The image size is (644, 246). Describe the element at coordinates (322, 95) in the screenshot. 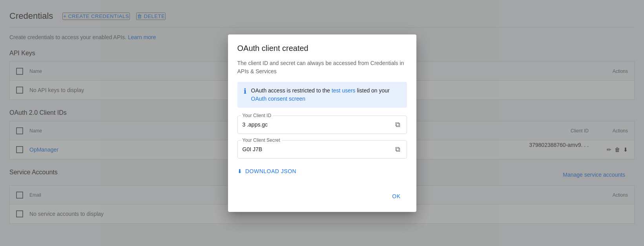

I see `info-banner: ℹ OAuth access is restricted to the test…` at that location.